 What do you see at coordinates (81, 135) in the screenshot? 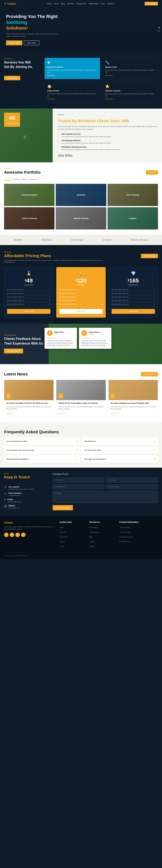
I see `about-section: 🧹 46 Years Experience Trusted Trusted By…` at bounding box center [81, 135].